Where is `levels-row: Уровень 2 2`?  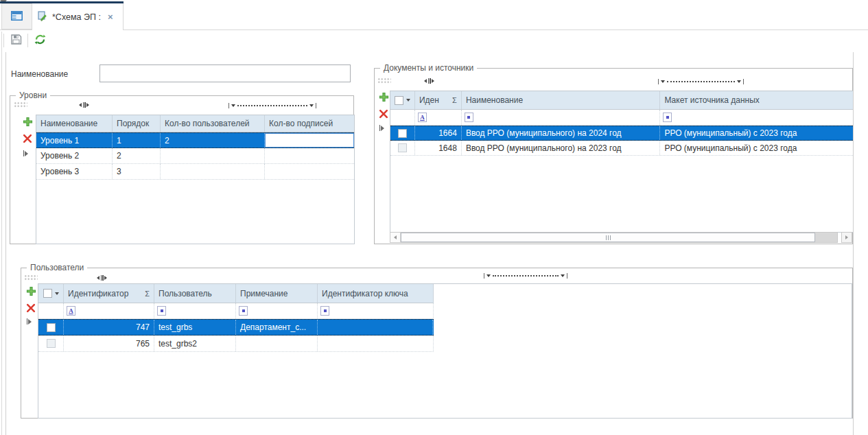 levels-row: Уровень 2 2 is located at coordinates (195, 156).